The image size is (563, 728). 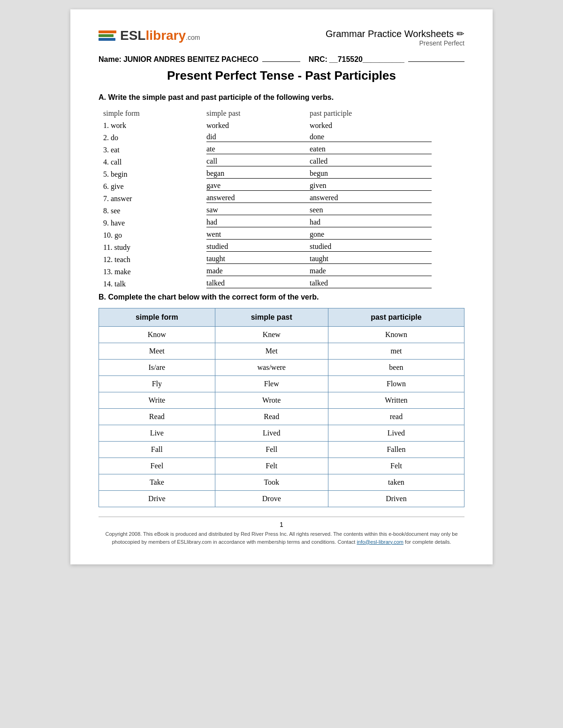 I want to click on logo-books, so click(x=107, y=36).